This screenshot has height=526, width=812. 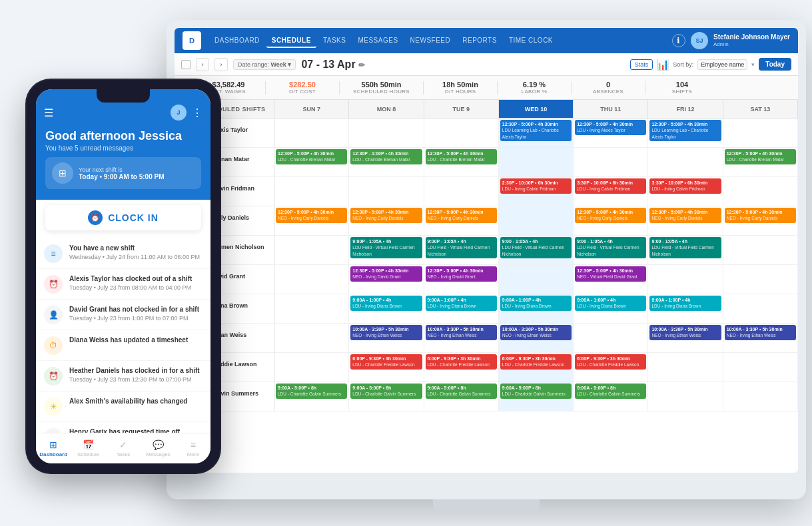 What do you see at coordinates (642, 65) in the screenshot?
I see `stats-button: Stats` at bounding box center [642, 65].